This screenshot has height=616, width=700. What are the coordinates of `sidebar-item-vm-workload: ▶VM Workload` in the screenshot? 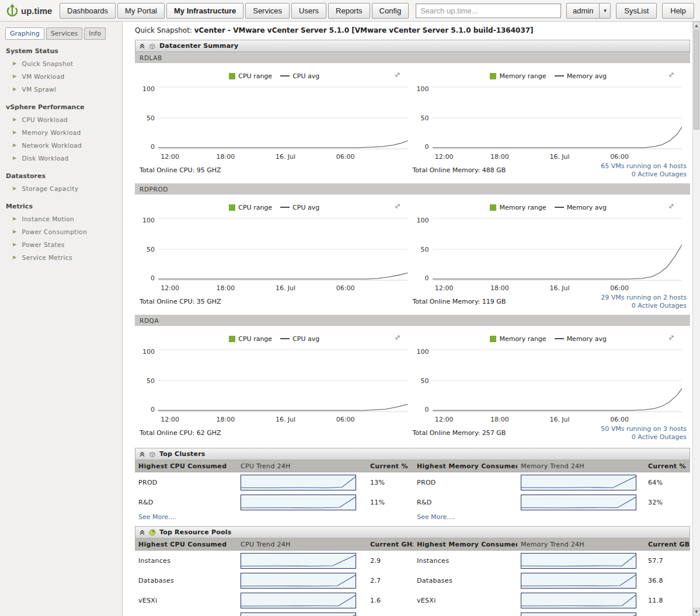 It's located at (61, 76).